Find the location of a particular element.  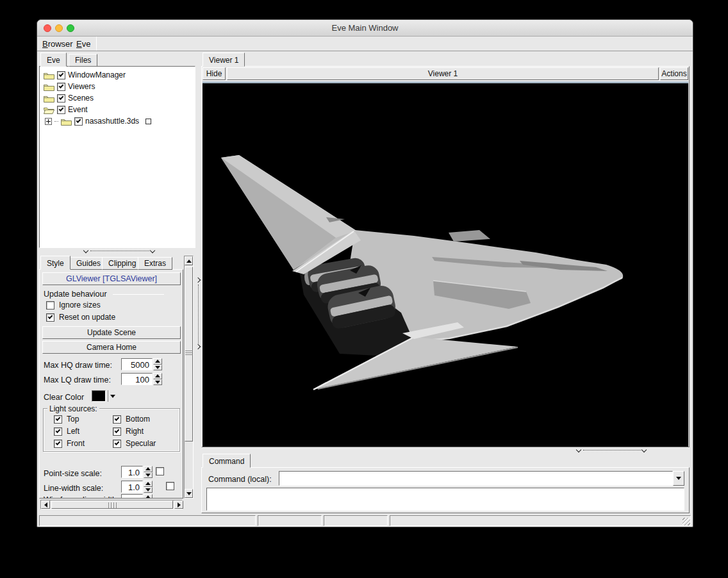

left-horizontal-splitter is located at coordinates (117, 251).